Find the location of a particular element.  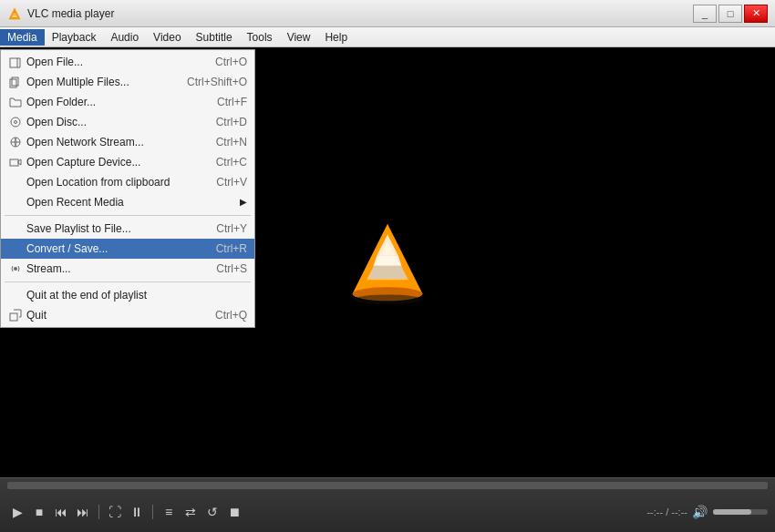

app-title: VLC media player is located at coordinates (71, 14).